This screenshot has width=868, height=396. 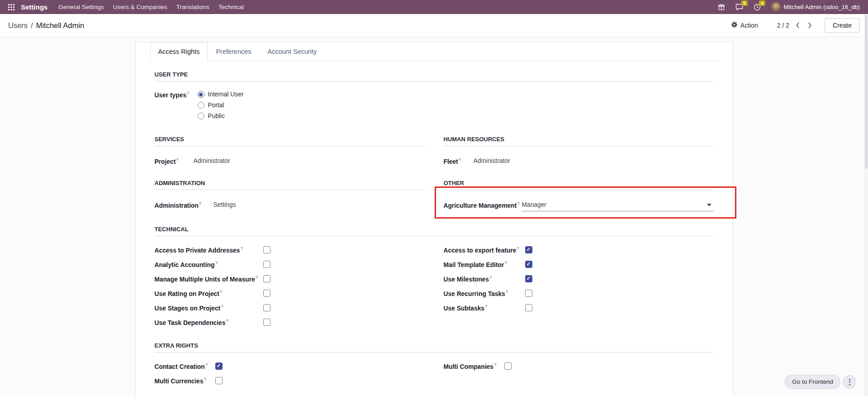 I want to click on extra-rights-right-column: Multi Companies?, so click(x=579, y=373).